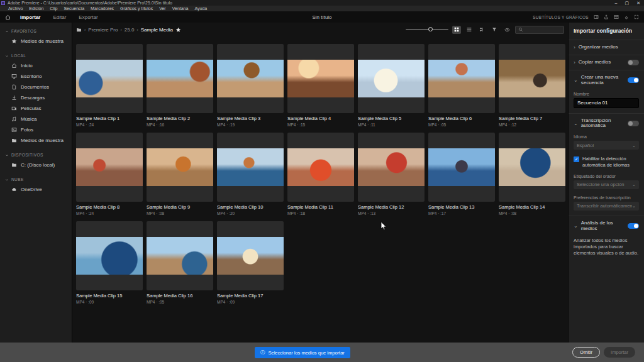  I want to click on grid-view-button, so click(457, 30).